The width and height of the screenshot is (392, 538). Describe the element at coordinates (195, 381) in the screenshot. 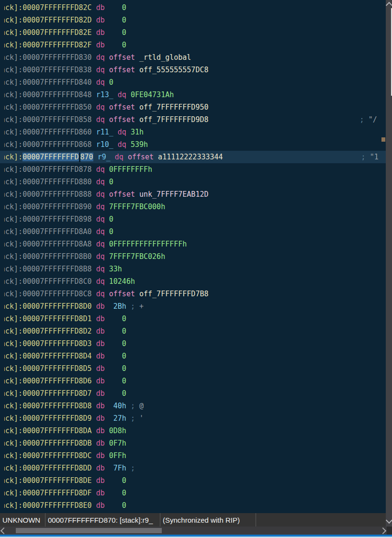

I see `code-line: ack]:00007FFFFFFFD8D6 db 0` at that location.